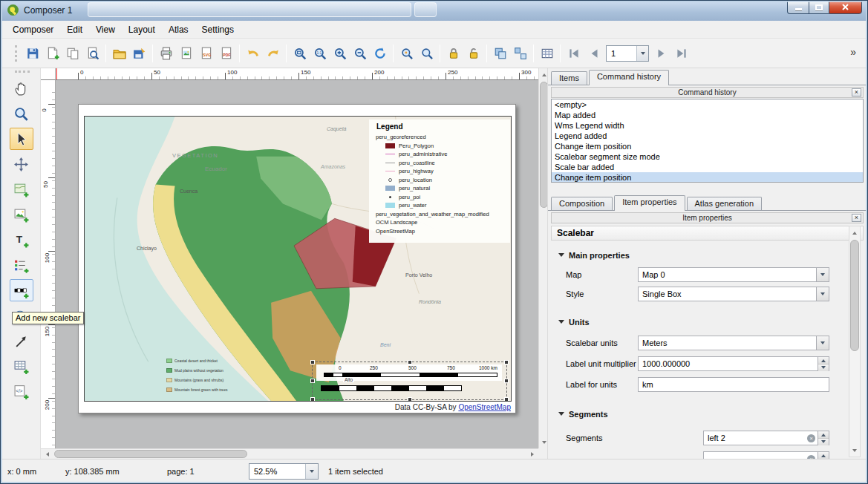 The width and height of the screenshot is (868, 484). I want to click on undo-button, so click(252, 53).